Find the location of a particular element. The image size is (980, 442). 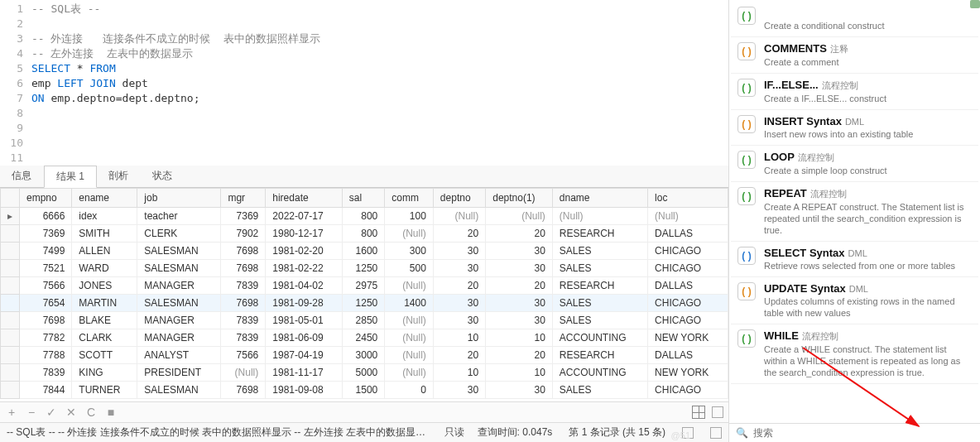

snippet-desc: Create a conditional construct is located at coordinates (867, 26).